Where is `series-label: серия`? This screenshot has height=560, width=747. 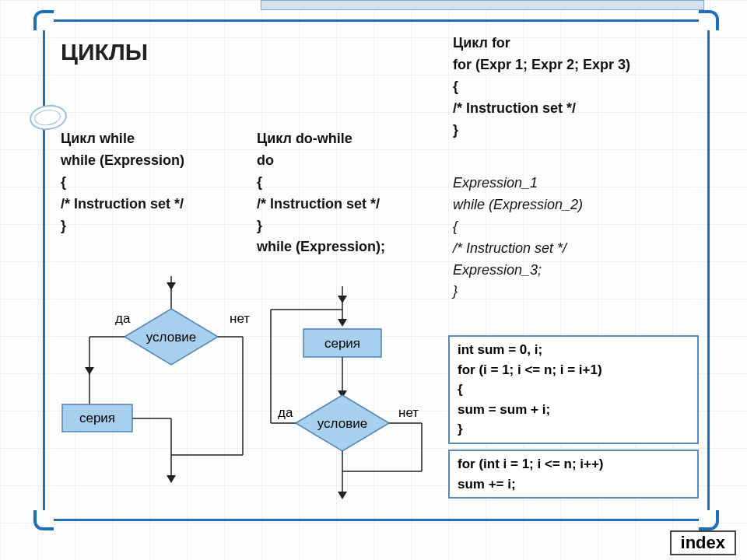 series-label: серия is located at coordinates (97, 418).